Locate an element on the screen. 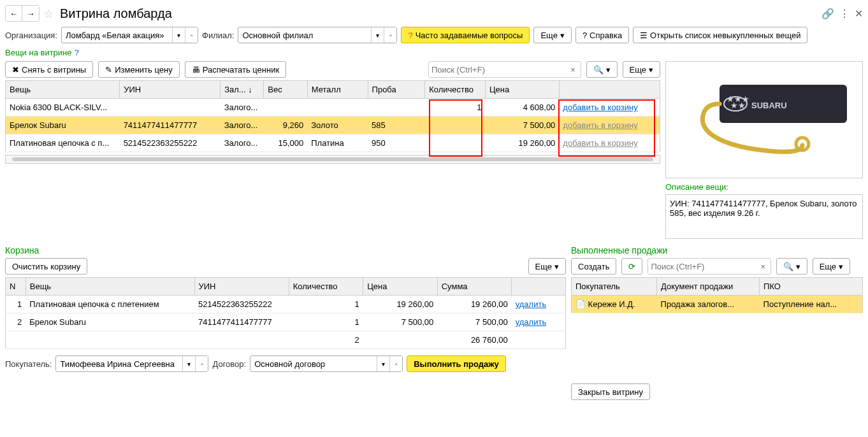  vitrine-table: Вещь УИН Зал... ↓ Вес Металл Проба Колич… is located at coordinates (333, 116).